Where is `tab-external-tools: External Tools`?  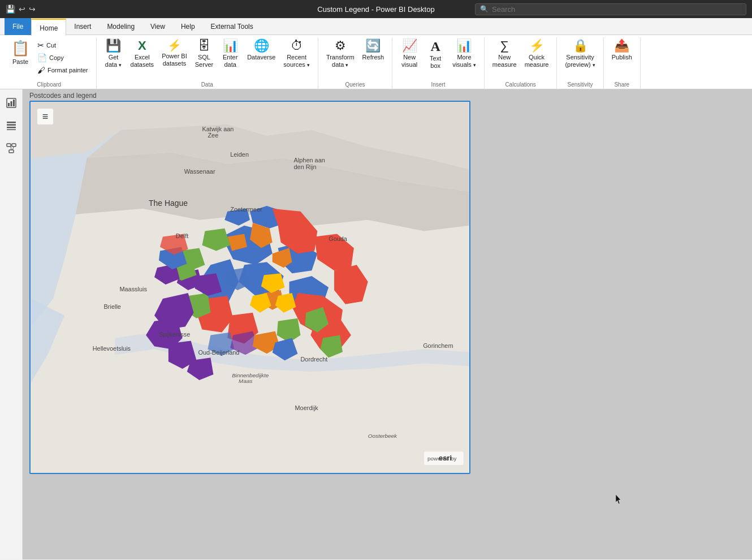 tab-external-tools: External Tools is located at coordinates (232, 27).